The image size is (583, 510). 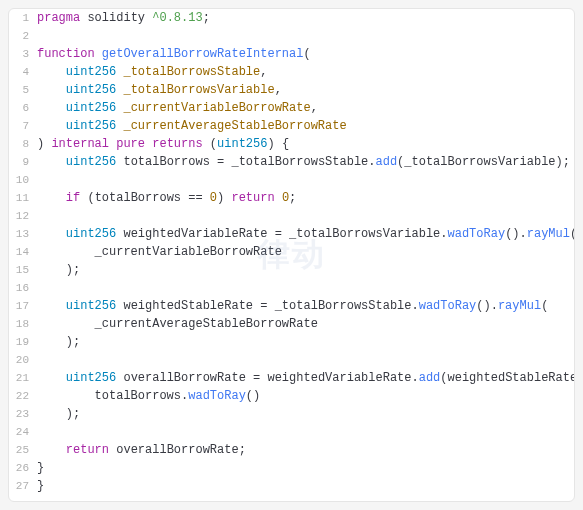 I want to click on code-content: pragma solidity ^0.8.13;, so click(x=306, y=18).